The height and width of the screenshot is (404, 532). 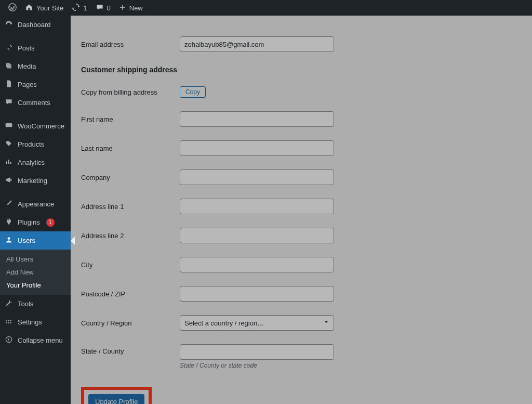 What do you see at coordinates (26, 240) in the screenshot?
I see `menu-label: Users` at bounding box center [26, 240].